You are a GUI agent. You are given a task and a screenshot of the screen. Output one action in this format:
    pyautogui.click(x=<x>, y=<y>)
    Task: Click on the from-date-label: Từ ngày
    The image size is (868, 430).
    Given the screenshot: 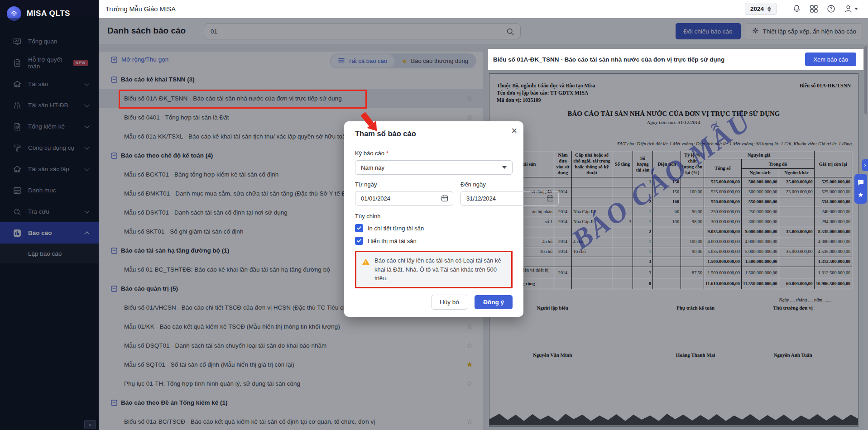 What is the action you would take?
    pyautogui.click(x=404, y=185)
    